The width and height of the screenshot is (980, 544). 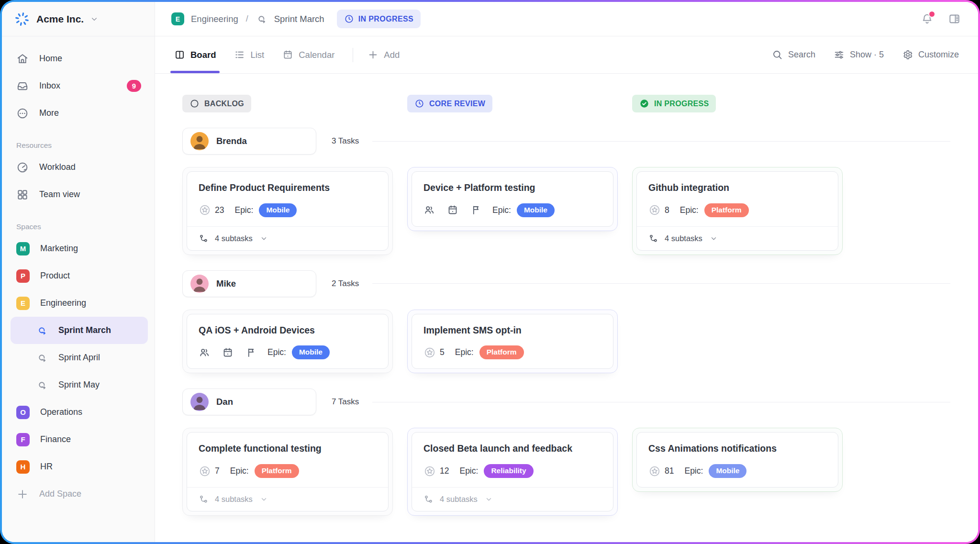 What do you see at coordinates (308, 55) in the screenshot?
I see `tab-calendar: Calendar` at bounding box center [308, 55].